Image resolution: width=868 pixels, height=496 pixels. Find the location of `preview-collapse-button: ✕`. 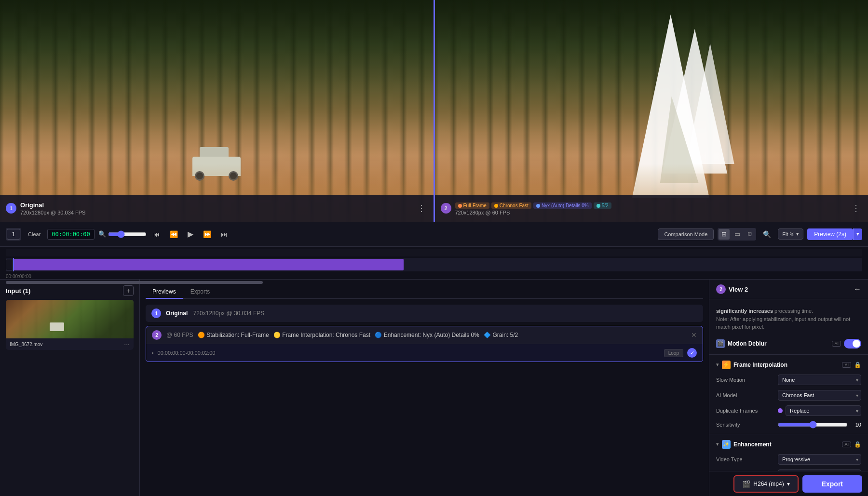

preview-collapse-button: ✕ is located at coordinates (694, 335).